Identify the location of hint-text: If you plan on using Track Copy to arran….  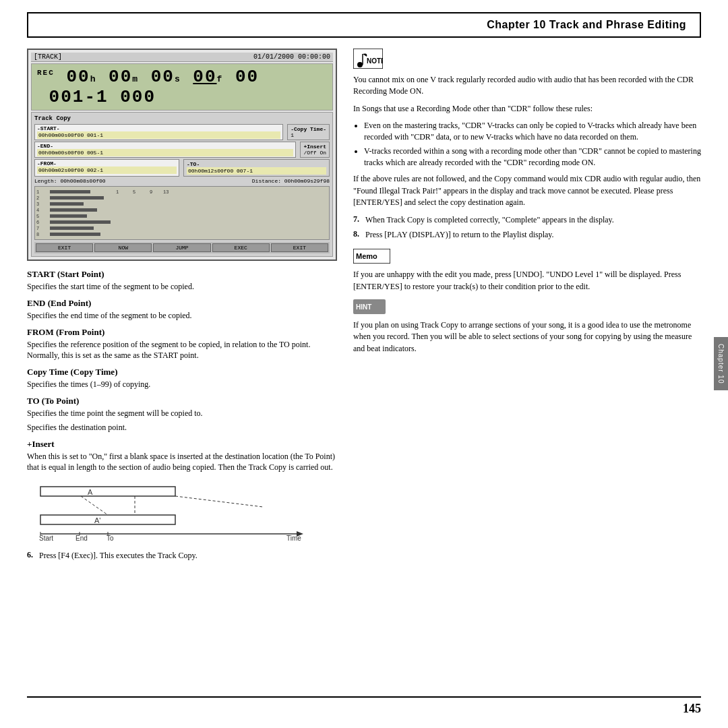
(527, 337).